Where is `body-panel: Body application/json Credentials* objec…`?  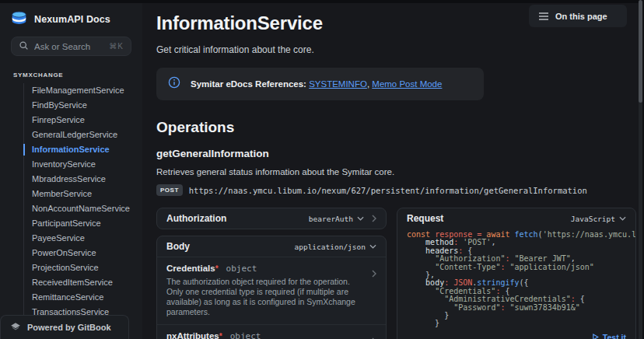 body-panel: Body application/json Credentials* objec… is located at coordinates (271, 288).